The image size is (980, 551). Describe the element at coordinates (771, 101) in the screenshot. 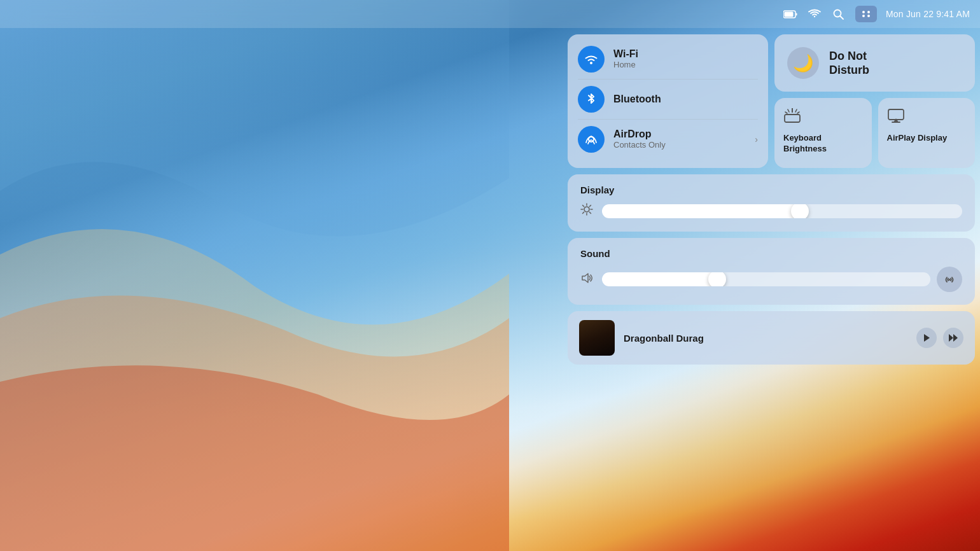

I see `top-grid: Wi-Fi Home Bluetooth` at that location.